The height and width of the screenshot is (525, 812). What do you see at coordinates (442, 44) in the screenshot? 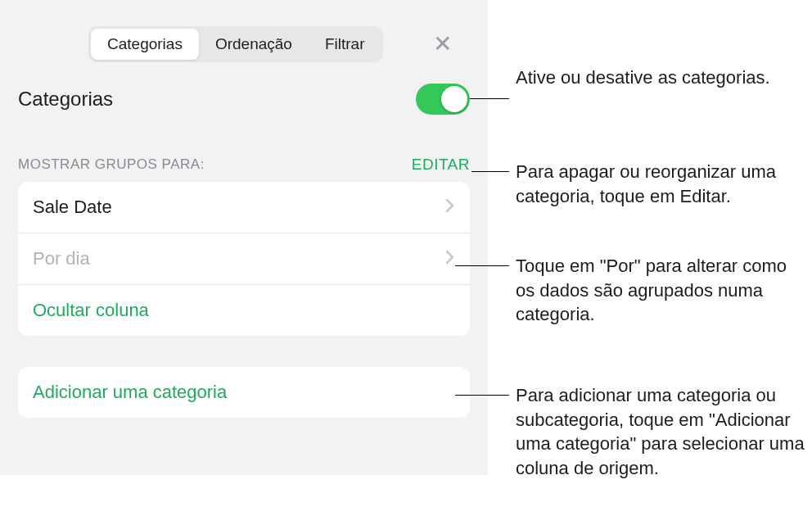
I see `close-icon: ✕` at bounding box center [442, 44].